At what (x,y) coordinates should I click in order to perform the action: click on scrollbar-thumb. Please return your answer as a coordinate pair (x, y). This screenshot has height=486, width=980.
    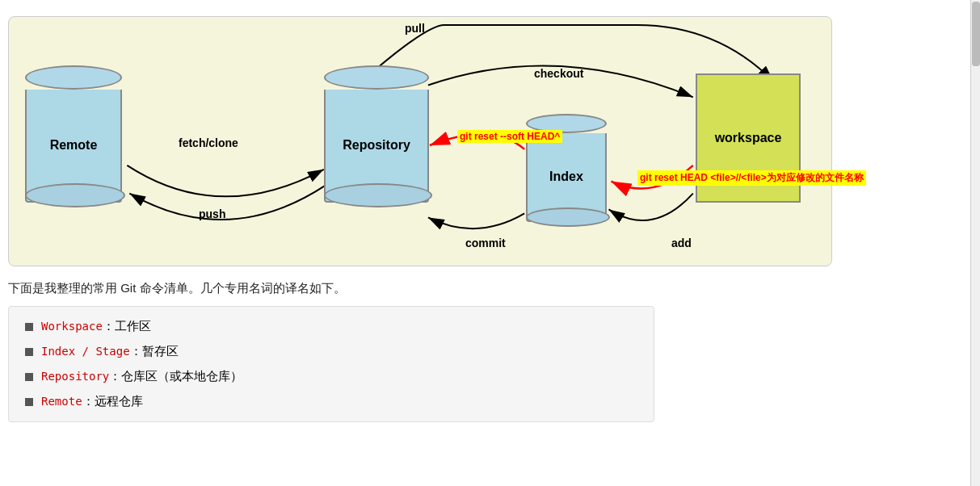
    Looking at the image, I should click on (976, 34).